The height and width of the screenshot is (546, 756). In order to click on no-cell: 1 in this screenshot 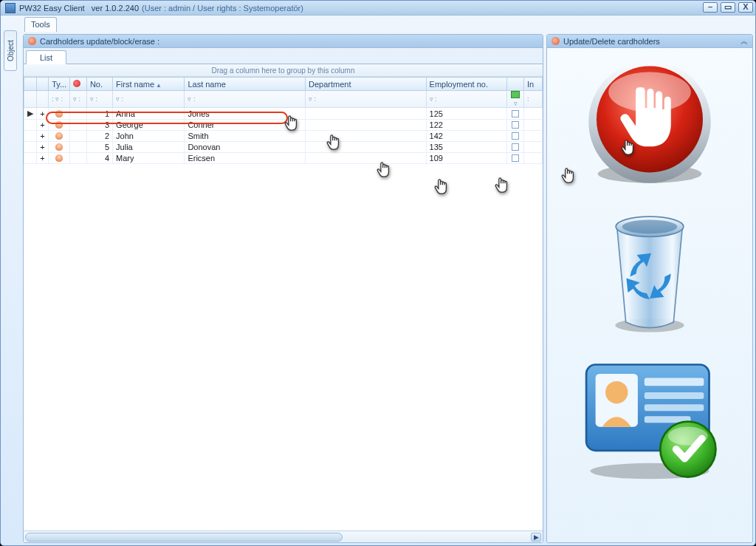, I will do `click(99, 114)`.